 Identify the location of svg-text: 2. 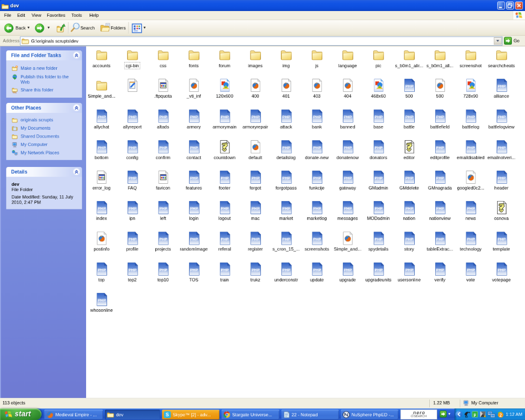
(501, 415).